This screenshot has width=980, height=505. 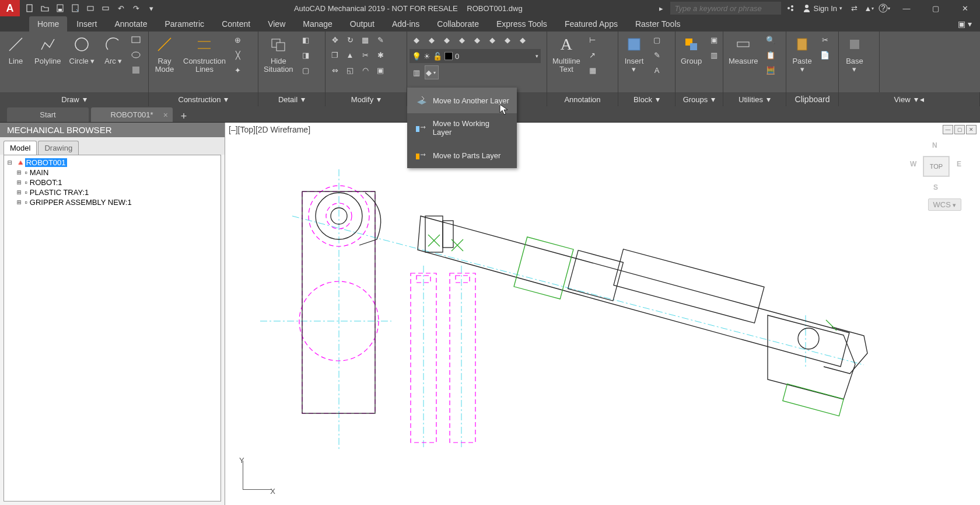 What do you see at coordinates (416, 72) in the screenshot?
I see `layerprop-icon: ▥` at bounding box center [416, 72].